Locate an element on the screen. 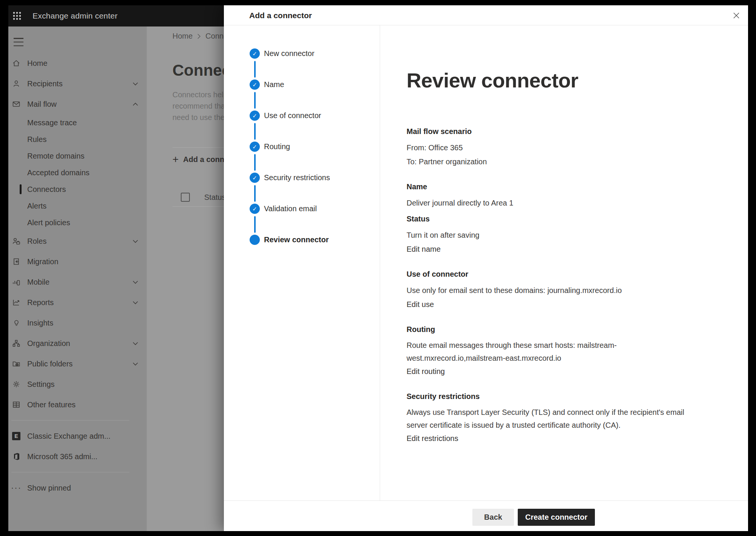 The width and height of the screenshot is (756, 536). sidebar-item-roles: Roles is located at coordinates (78, 241).